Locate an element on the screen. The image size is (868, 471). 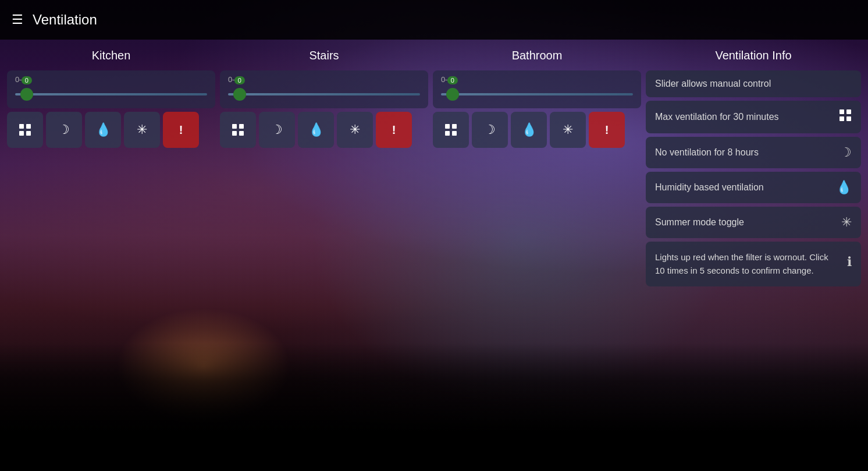
stairs-slider-badge: 0 is located at coordinates (240, 80).